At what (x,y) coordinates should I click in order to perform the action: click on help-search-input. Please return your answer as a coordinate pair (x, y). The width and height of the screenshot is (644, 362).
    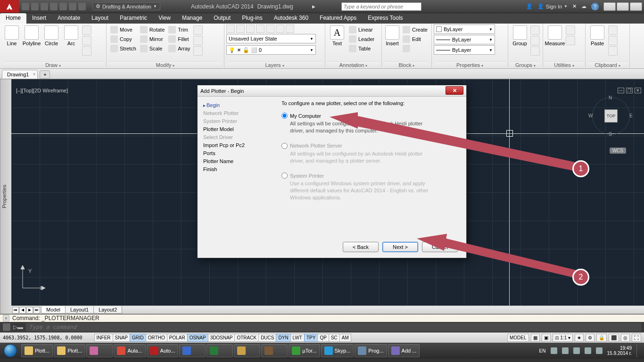
    Looking at the image, I should click on (381, 7).